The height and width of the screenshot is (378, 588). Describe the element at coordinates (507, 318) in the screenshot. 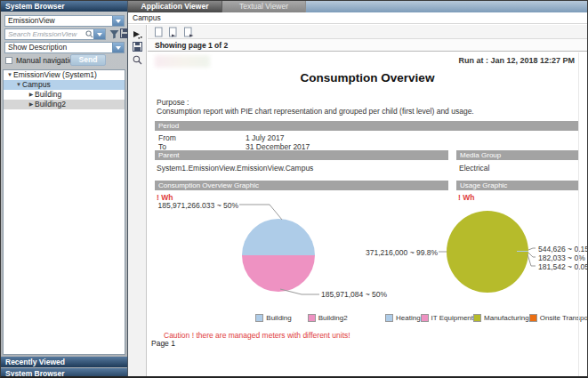

I see `legend-label: Manufacturing` at that location.